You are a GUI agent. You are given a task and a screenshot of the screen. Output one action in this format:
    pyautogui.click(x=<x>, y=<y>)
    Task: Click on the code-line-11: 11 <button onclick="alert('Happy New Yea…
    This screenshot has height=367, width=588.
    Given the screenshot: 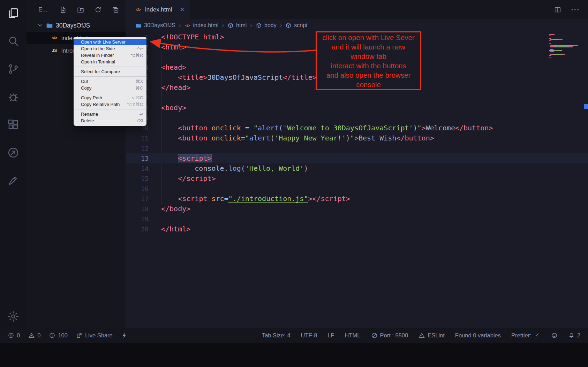 What is the action you would take?
    pyautogui.click(x=357, y=138)
    